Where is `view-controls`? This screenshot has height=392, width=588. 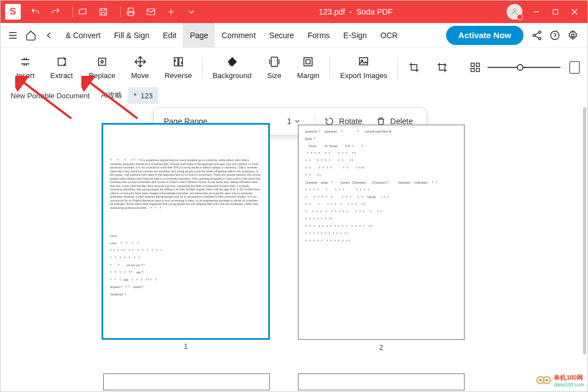
view-controls is located at coordinates (523, 67).